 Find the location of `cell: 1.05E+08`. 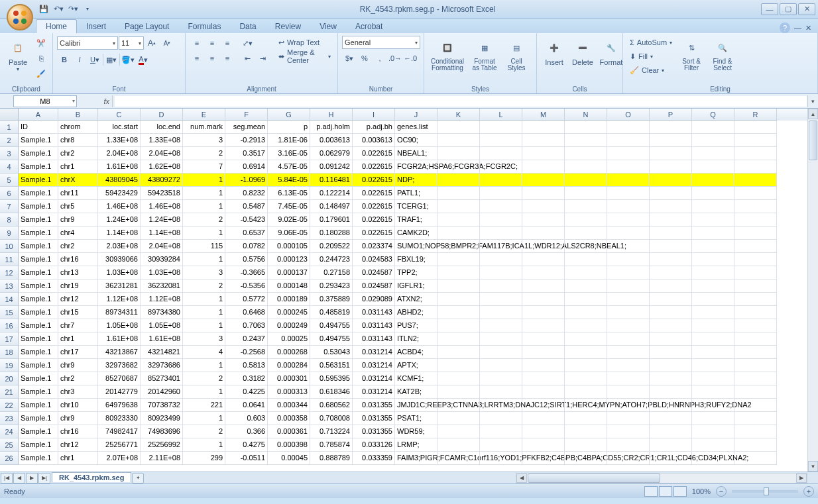

cell: 1.05E+08 is located at coordinates (119, 326).